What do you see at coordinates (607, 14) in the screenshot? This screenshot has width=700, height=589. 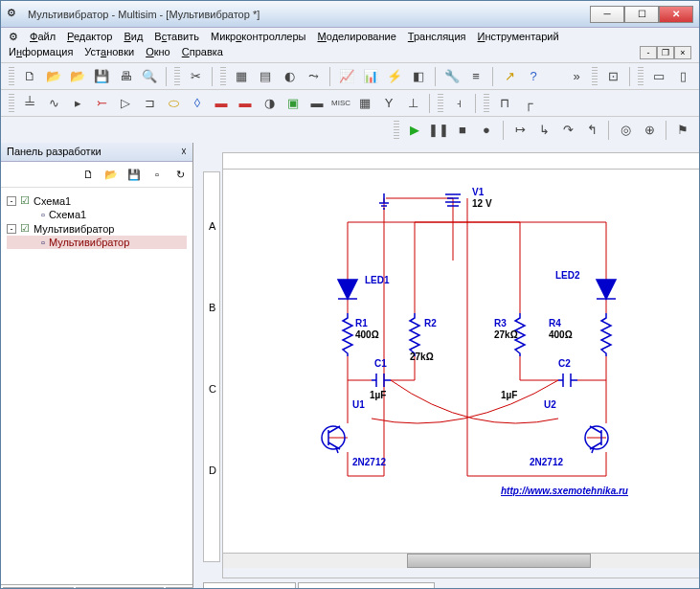 I see `minimize-button: ─` at bounding box center [607, 14].